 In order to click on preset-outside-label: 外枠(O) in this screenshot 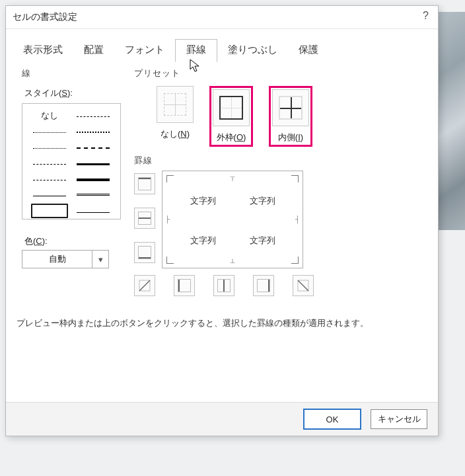, I will do `click(231, 138)`.